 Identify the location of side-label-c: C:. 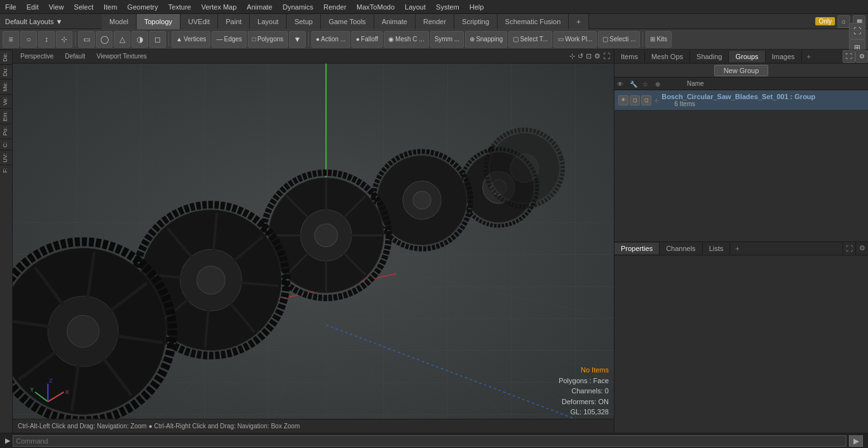
(6, 144).